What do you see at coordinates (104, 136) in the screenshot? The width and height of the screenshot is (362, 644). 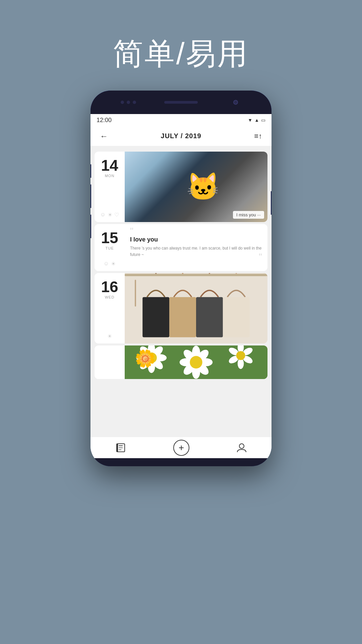 I see `back-button: ←` at bounding box center [104, 136].